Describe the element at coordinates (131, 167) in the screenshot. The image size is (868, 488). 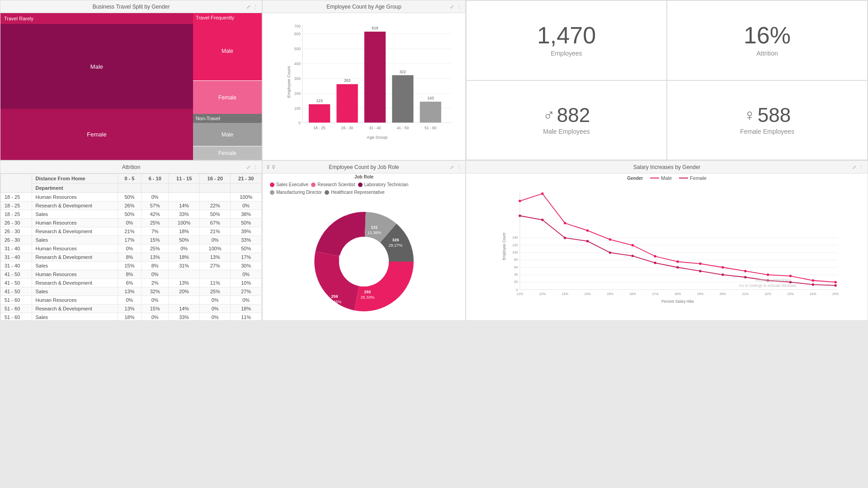
I see `attrition-title: Attrition` at that location.